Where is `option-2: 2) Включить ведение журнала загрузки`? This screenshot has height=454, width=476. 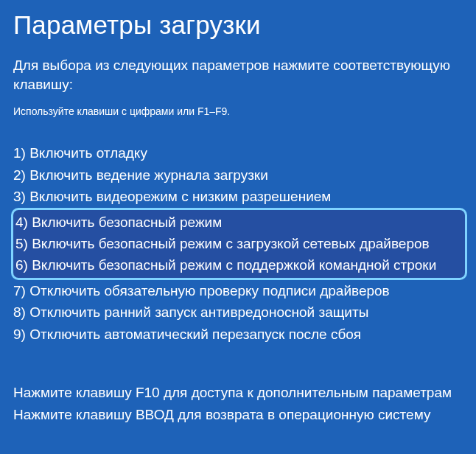 option-2: 2) Включить ведение журнала загрузки is located at coordinates (238, 175).